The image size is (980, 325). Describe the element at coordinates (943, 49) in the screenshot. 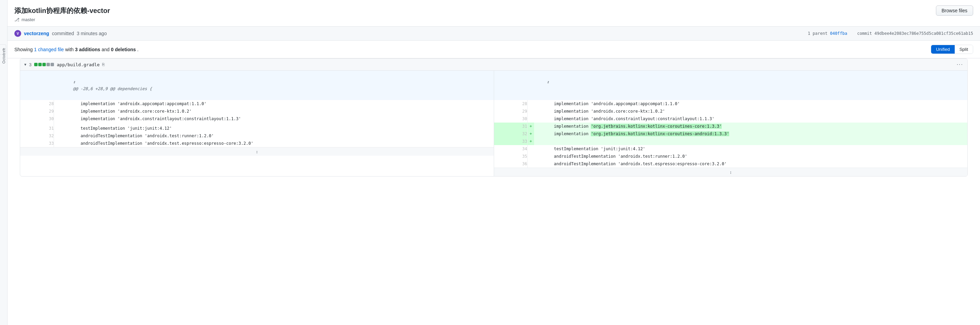

I see `unified-view-button: Unified` at that location.